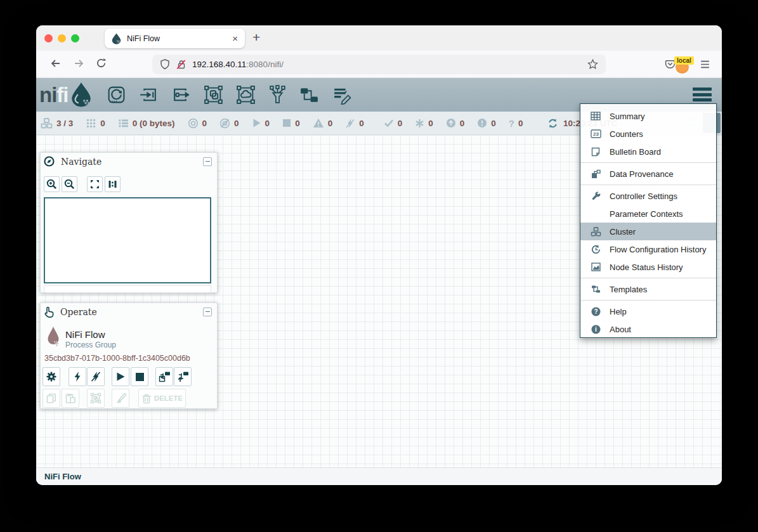  I want to click on nifi-global-menu-icon, so click(702, 94).